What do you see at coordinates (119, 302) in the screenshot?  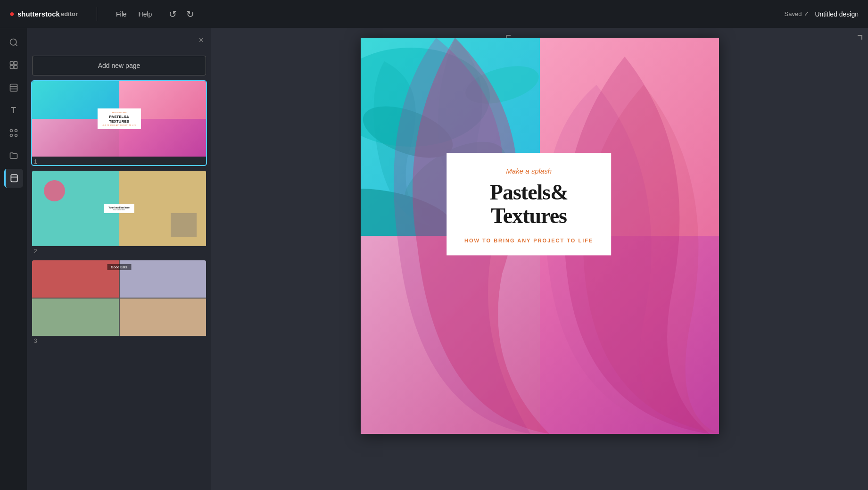 I see `page-thumbnail-3: Good Eats 3` at bounding box center [119, 302].